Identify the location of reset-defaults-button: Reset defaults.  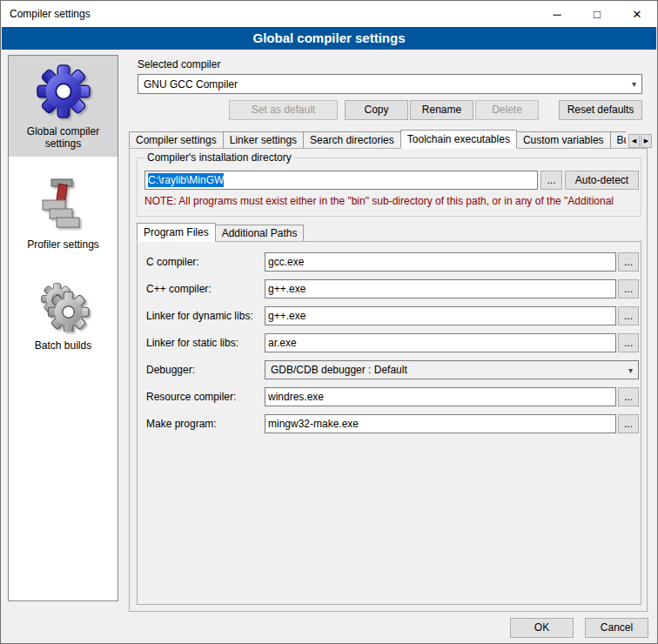
(601, 110).